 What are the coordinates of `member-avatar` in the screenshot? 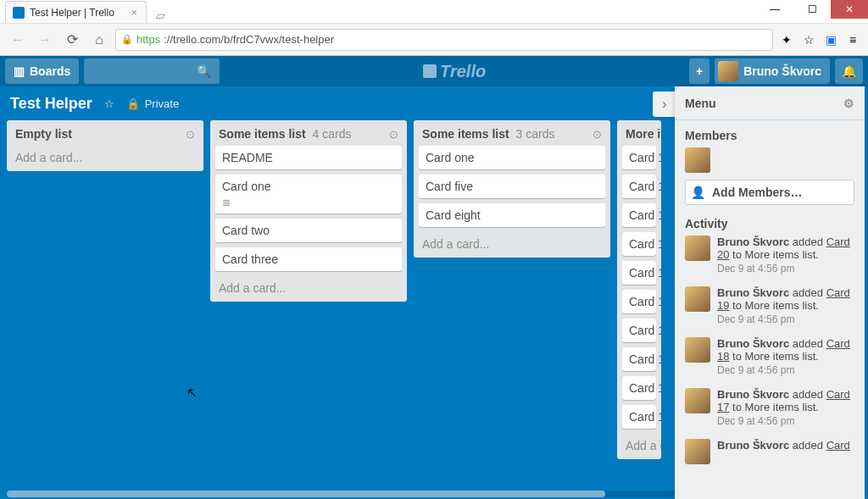 It's located at (698, 160).